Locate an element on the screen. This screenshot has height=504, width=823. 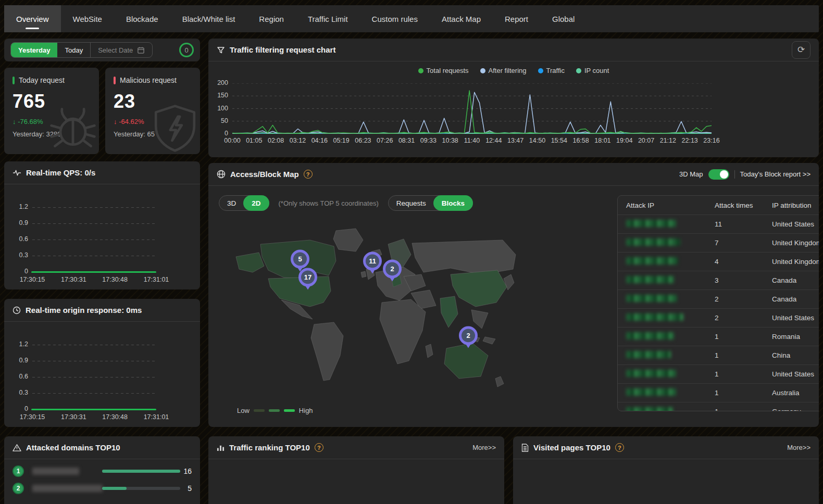
attack-table-row: 2United States is located at coordinates (718, 318).